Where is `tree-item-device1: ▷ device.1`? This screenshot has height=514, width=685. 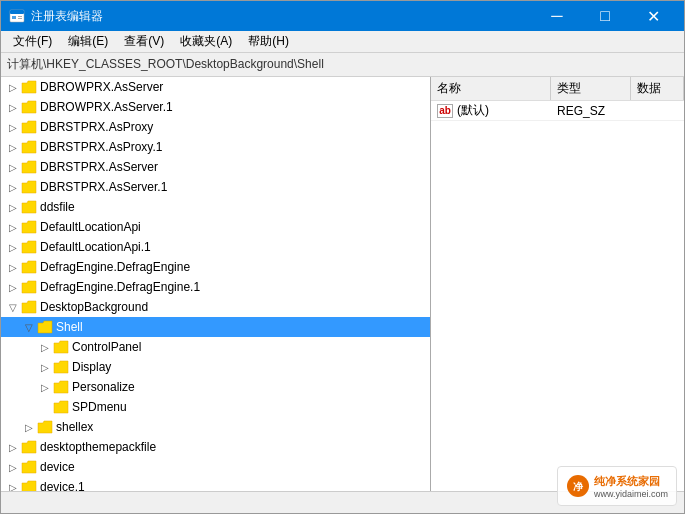 tree-item-device1: ▷ device.1 is located at coordinates (216, 484).